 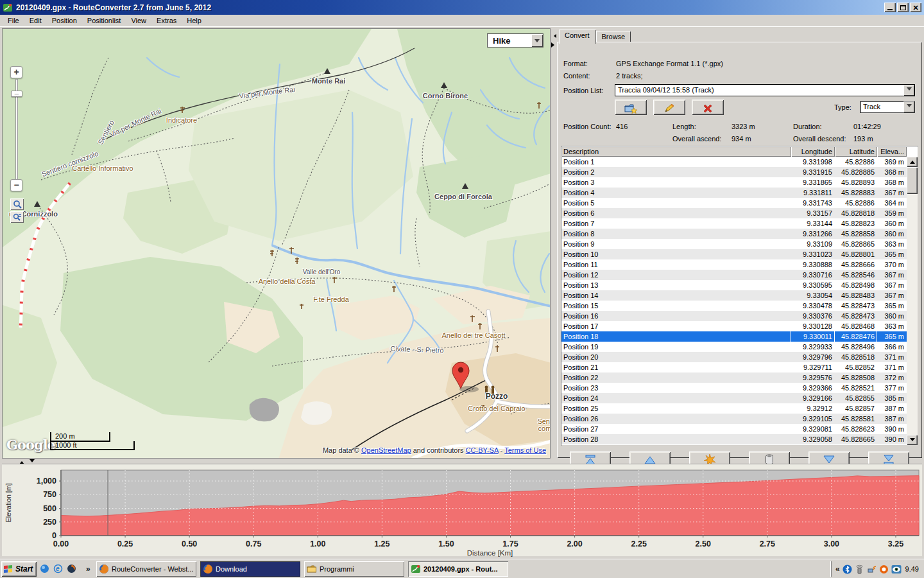 I want to click on bluetooth-icon, so click(x=847, y=569).